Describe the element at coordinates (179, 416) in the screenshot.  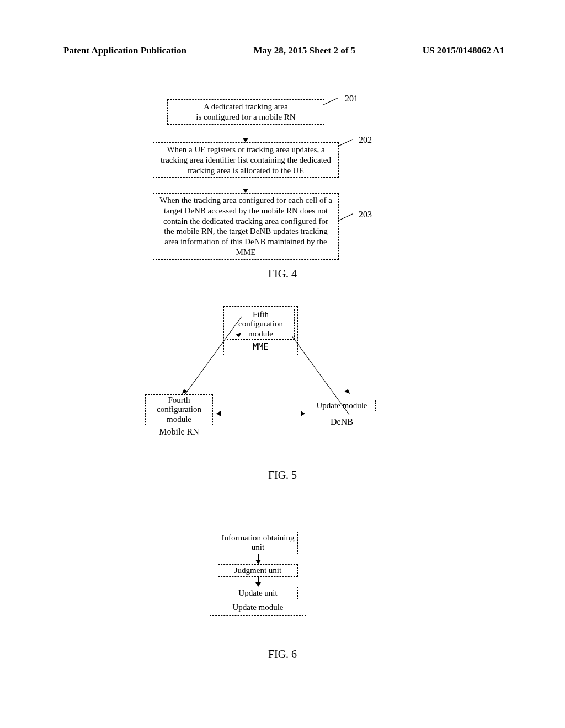
I see `mobile-rn-node: Fourth configuration module Mobile RN` at that location.